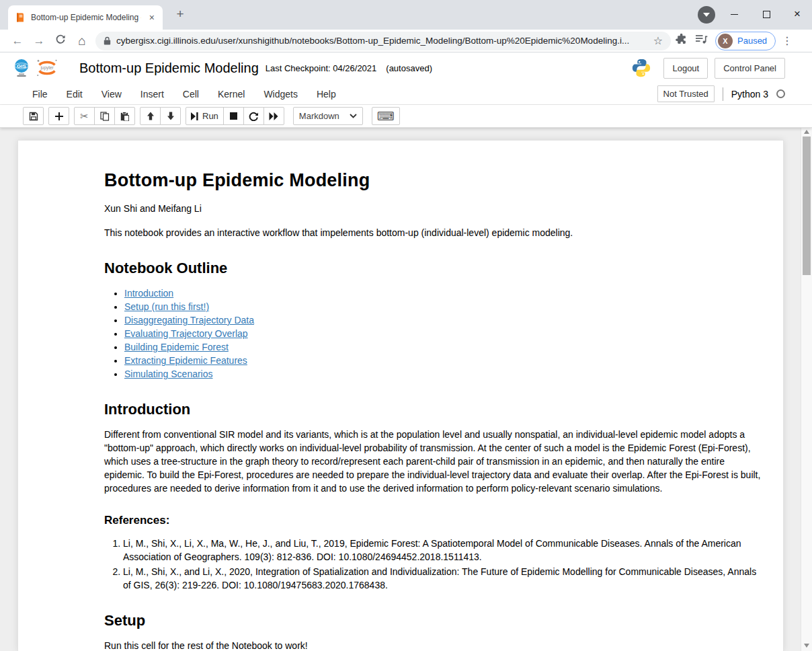  What do you see at coordinates (443, 360) in the screenshot?
I see `list-item: Extracting Epidemic Features` at bounding box center [443, 360].